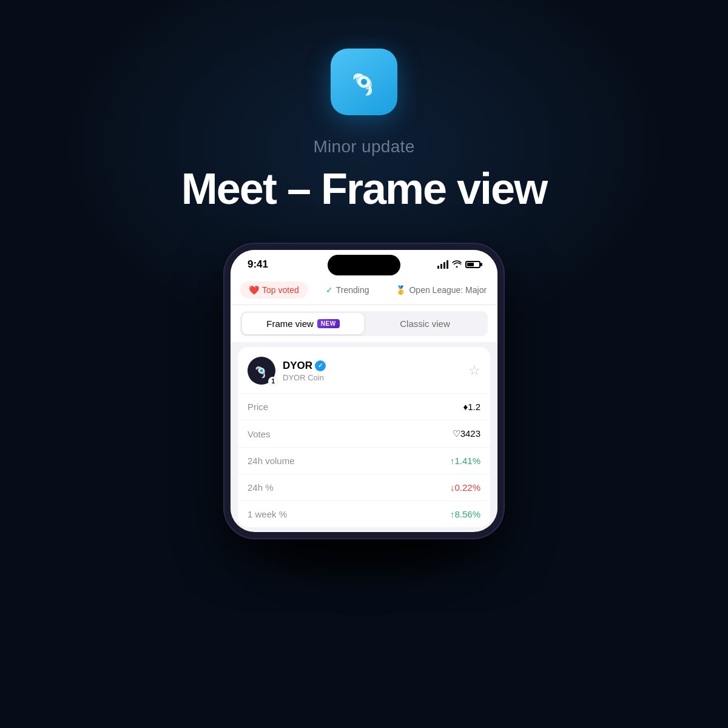  What do you see at coordinates (353, 290) in the screenshot?
I see `trending-label: Trending` at bounding box center [353, 290].